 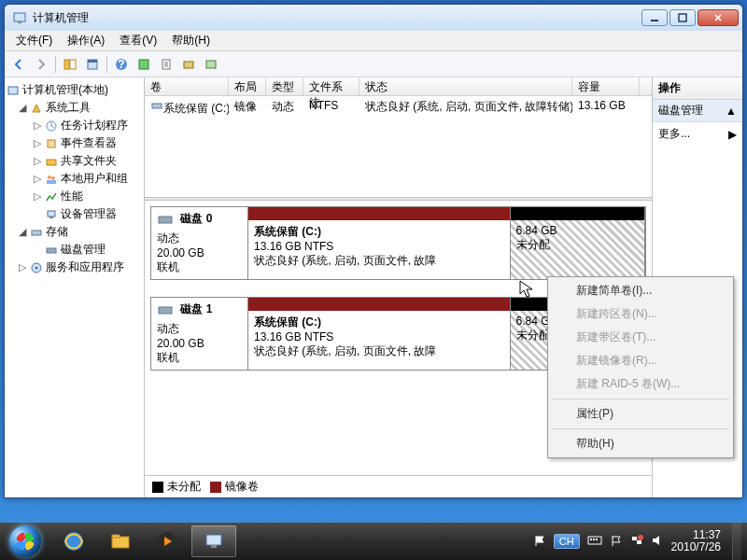 I want to click on ctx-new-spanned-volume: 新建跨区卷(N)..., so click(x=641, y=314).